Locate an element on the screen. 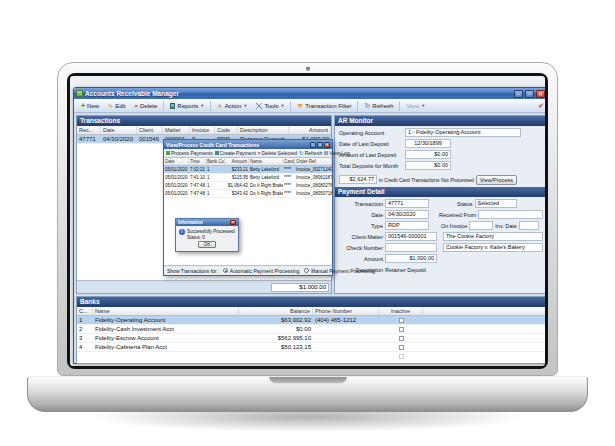  col-header-matter: Matter is located at coordinates (176, 130).